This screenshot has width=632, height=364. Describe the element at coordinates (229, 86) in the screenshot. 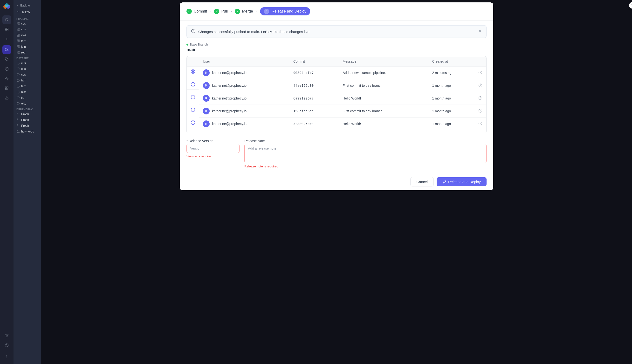

I see `user-email: katherine@prophecy.io` at that location.